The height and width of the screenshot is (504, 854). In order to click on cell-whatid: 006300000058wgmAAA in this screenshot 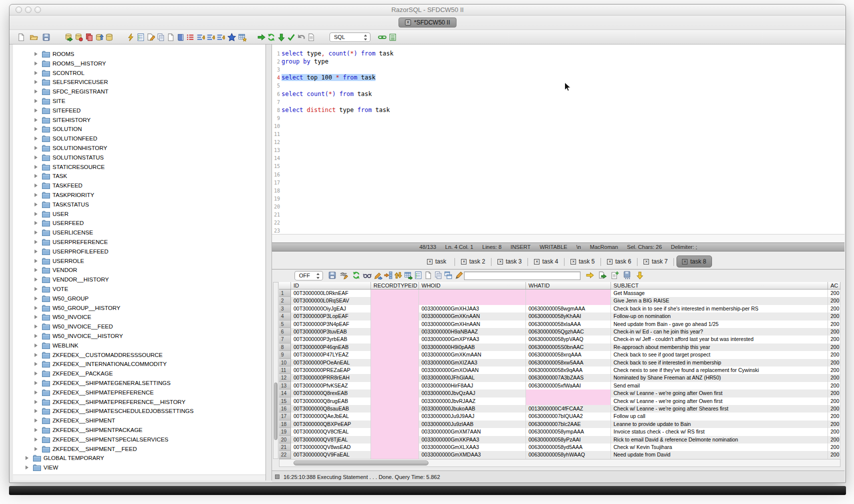, I will do `click(568, 309)`.